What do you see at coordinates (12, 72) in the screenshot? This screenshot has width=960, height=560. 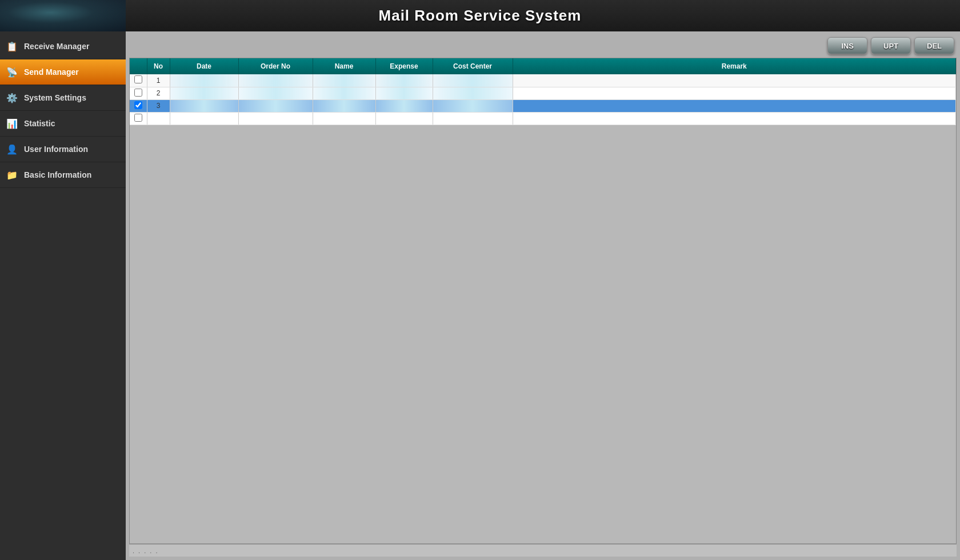 I see `send-manager-icon: 📡` at bounding box center [12, 72].